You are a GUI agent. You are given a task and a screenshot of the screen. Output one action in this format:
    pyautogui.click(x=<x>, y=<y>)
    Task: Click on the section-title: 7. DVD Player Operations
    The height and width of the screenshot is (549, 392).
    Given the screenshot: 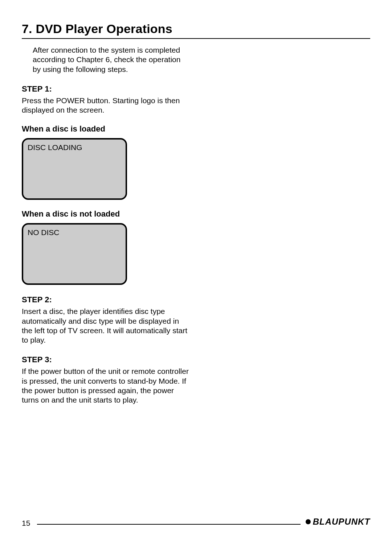 What is the action you would take?
    pyautogui.click(x=196, y=29)
    